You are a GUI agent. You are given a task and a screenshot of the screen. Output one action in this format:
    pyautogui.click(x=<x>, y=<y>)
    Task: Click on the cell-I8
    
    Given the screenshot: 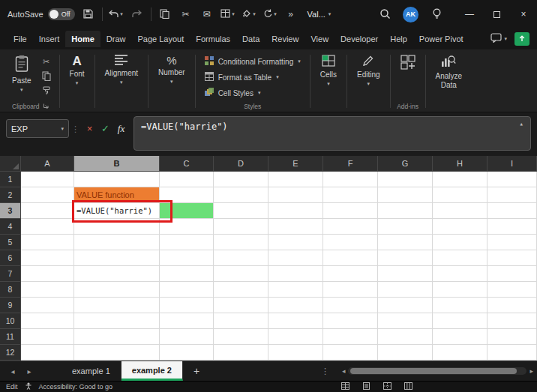 What is the action you would take?
    pyautogui.click(x=512, y=289)
    